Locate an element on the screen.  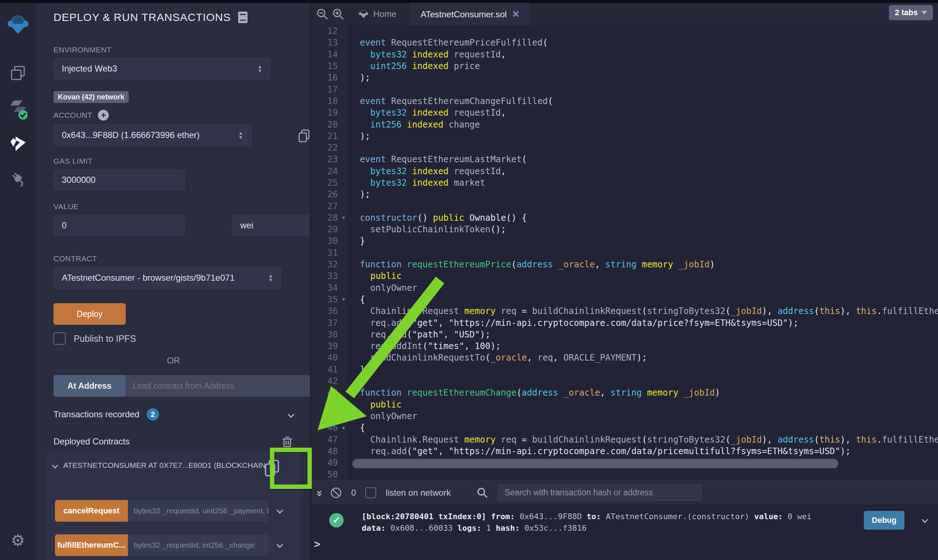
terminal-search-input is located at coordinates (600, 493).